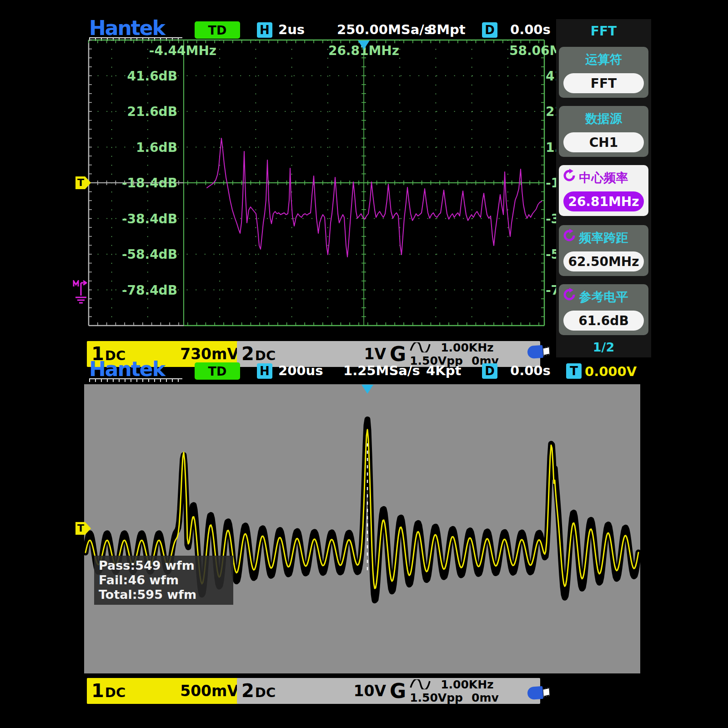 This screenshot has height=728, width=728. What do you see at coordinates (604, 178) in the screenshot?
I see `menu-item-center-frequency-label: 中心频率` at bounding box center [604, 178].